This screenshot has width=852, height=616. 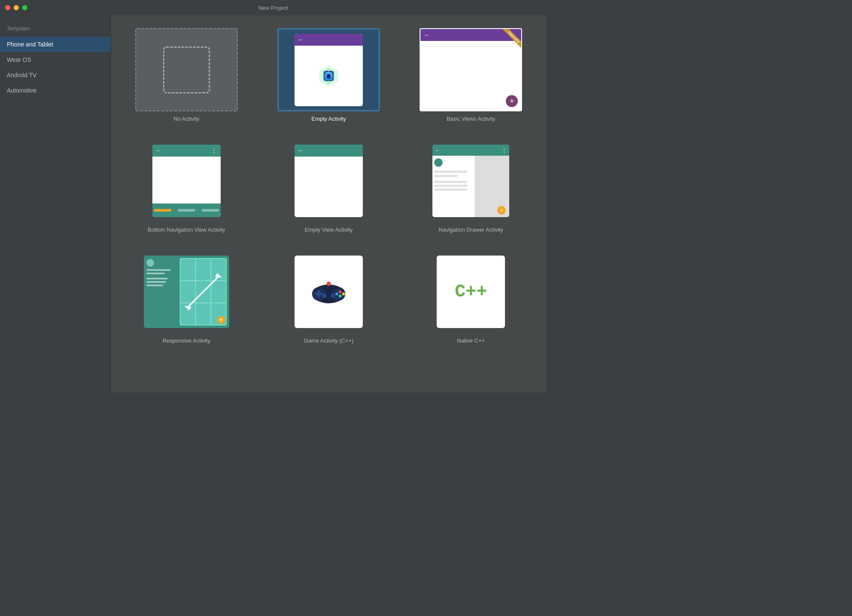 What do you see at coordinates (509, 41) in the screenshot?
I see `preview-badge-container: PREVIEW` at bounding box center [509, 41].